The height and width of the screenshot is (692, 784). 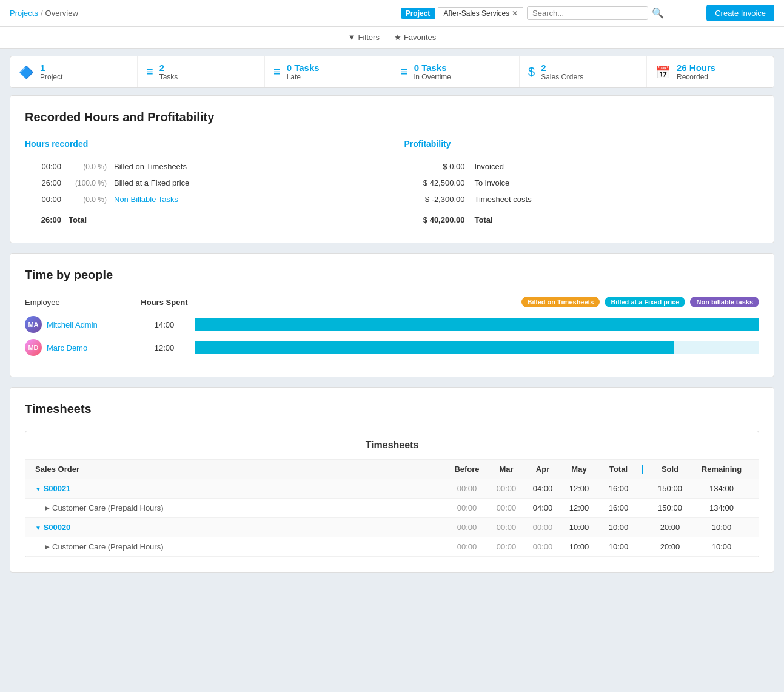 What do you see at coordinates (392, 118) in the screenshot?
I see `recorded-hours-title: Recorded Hours and Profitability` at bounding box center [392, 118].